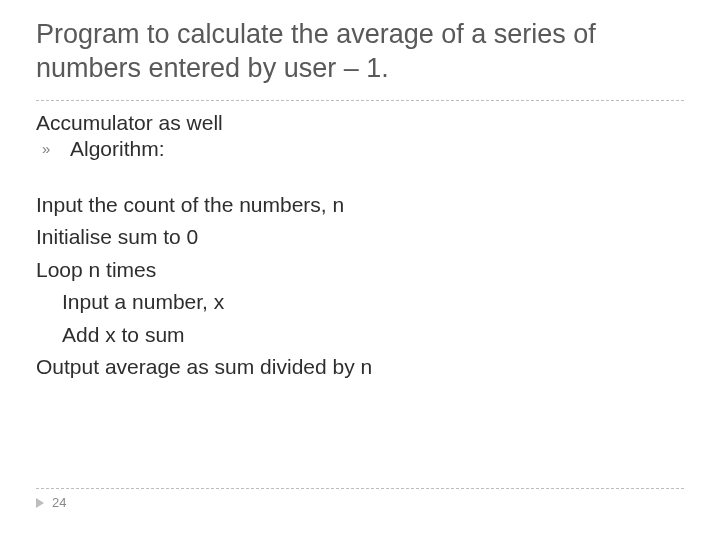 This screenshot has height=540, width=720. I want to click on algo-step-5: Add x to sum, so click(360, 336).